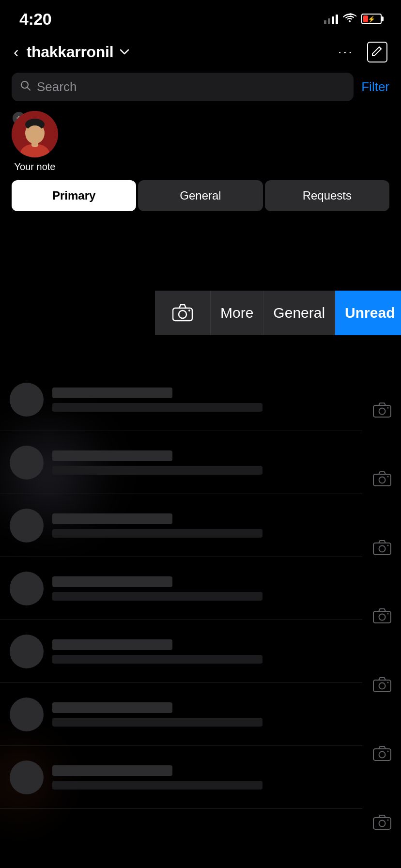  What do you see at coordinates (382, 618) in the screenshot?
I see `camera-icons-column` at bounding box center [382, 618].